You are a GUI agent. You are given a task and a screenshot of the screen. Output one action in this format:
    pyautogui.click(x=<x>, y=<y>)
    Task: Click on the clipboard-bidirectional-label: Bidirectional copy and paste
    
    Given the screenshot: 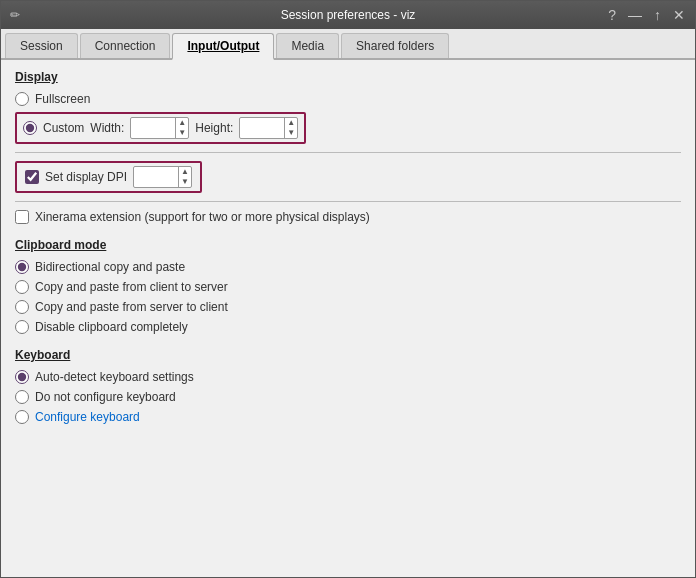 What is the action you would take?
    pyautogui.click(x=110, y=267)
    